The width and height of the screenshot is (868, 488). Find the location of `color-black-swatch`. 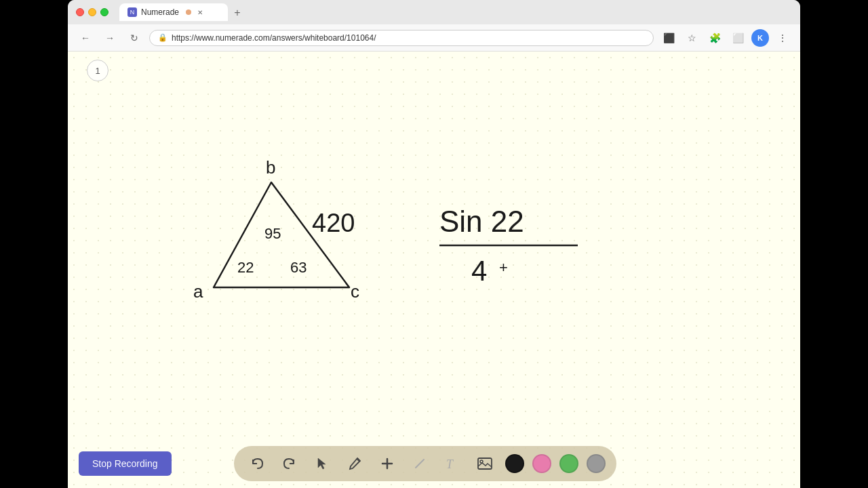

color-black-swatch is located at coordinates (515, 464).